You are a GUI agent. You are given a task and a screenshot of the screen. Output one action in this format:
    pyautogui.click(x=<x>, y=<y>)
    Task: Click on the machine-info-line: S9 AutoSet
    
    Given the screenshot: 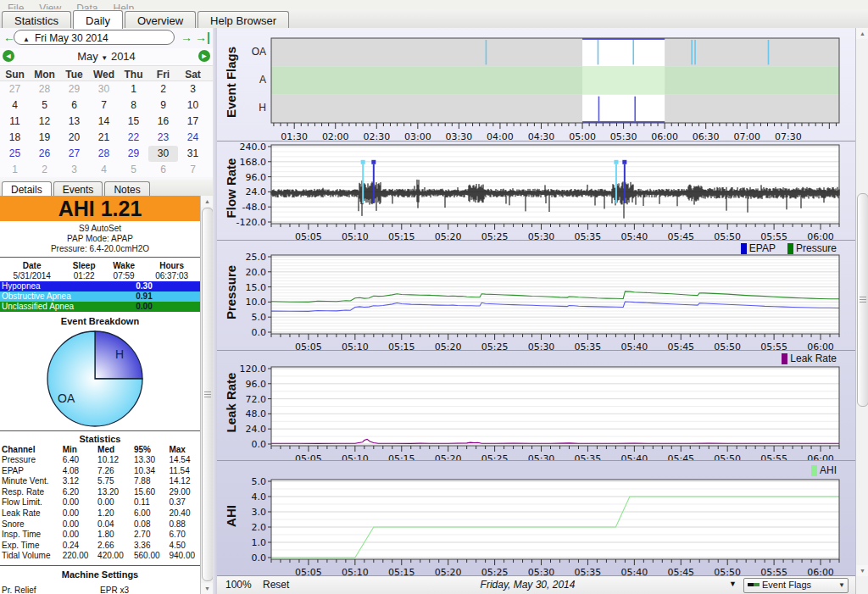 What is the action you would take?
    pyautogui.click(x=100, y=229)
    